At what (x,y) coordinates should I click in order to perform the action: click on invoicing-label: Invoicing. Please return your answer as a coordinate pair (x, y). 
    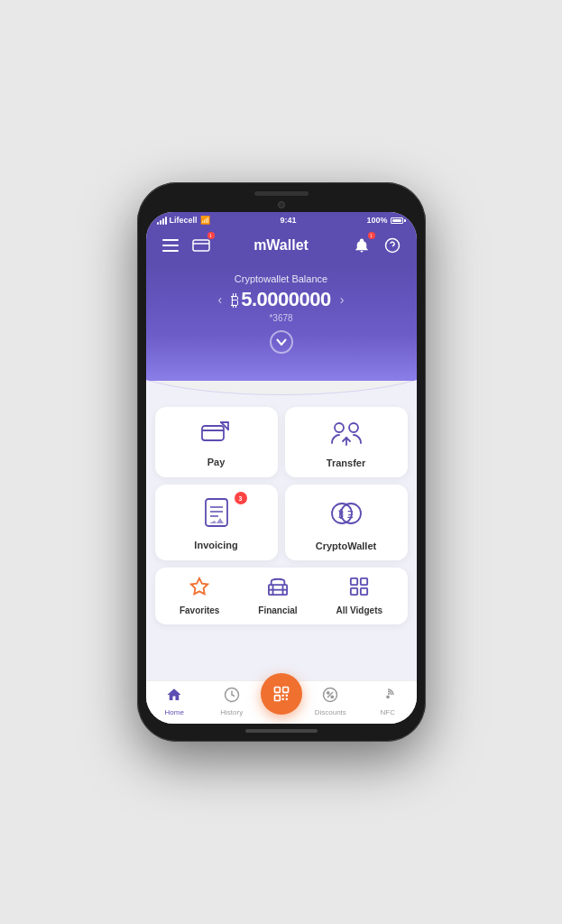
    Looking at the image, I should click on (216, 545).